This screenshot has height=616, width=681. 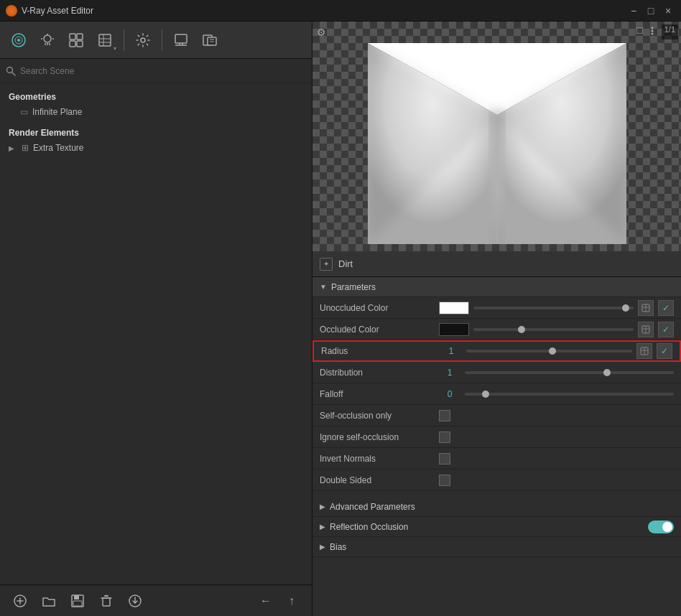 I want to click on radius-texture-button, so click(x=644, y=351).